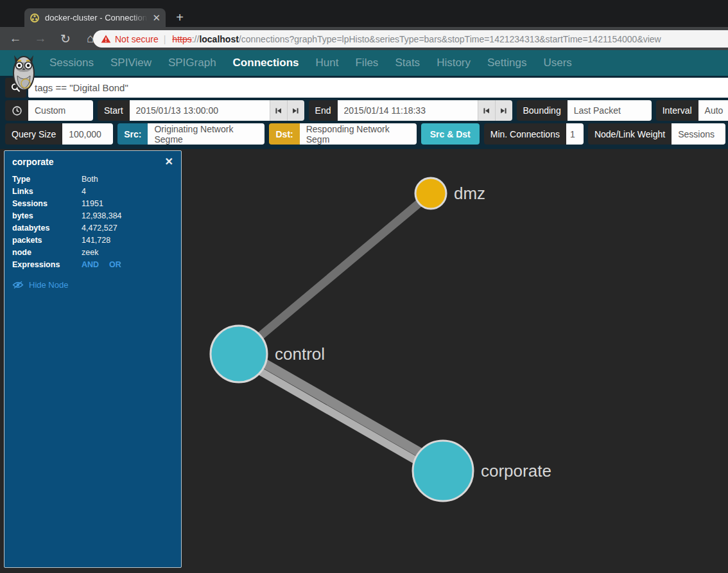  I want to click on graph-node-label-dmz: dmz, so click(470, 193).